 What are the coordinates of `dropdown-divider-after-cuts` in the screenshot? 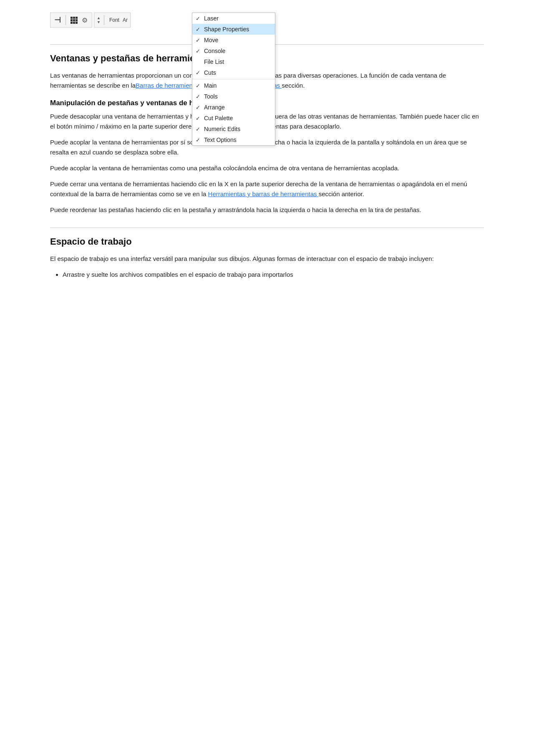 It's located at (234, 79).